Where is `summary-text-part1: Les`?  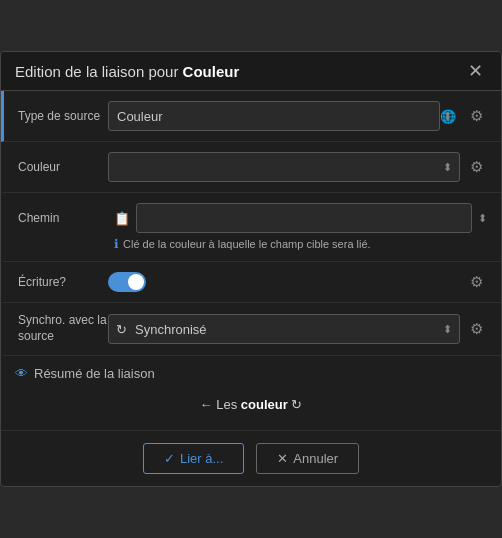
summary-text-part1: Les is located at coordinates (228, 404).